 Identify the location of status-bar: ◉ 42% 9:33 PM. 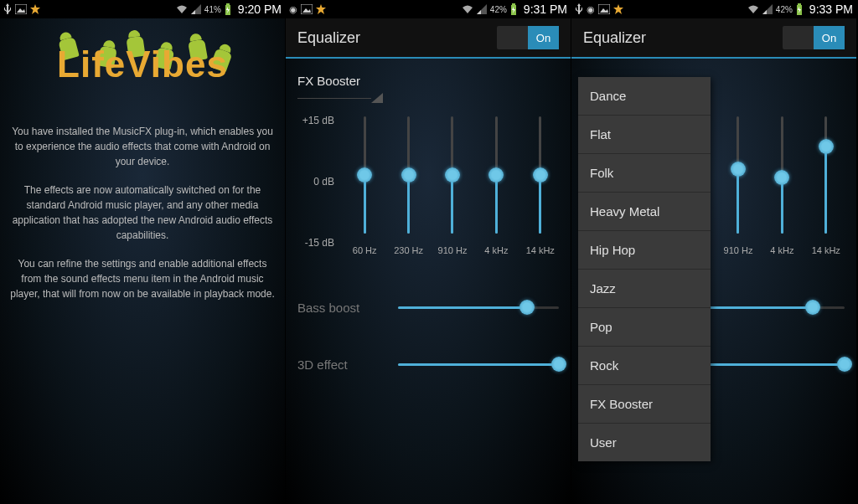
(714, 9).